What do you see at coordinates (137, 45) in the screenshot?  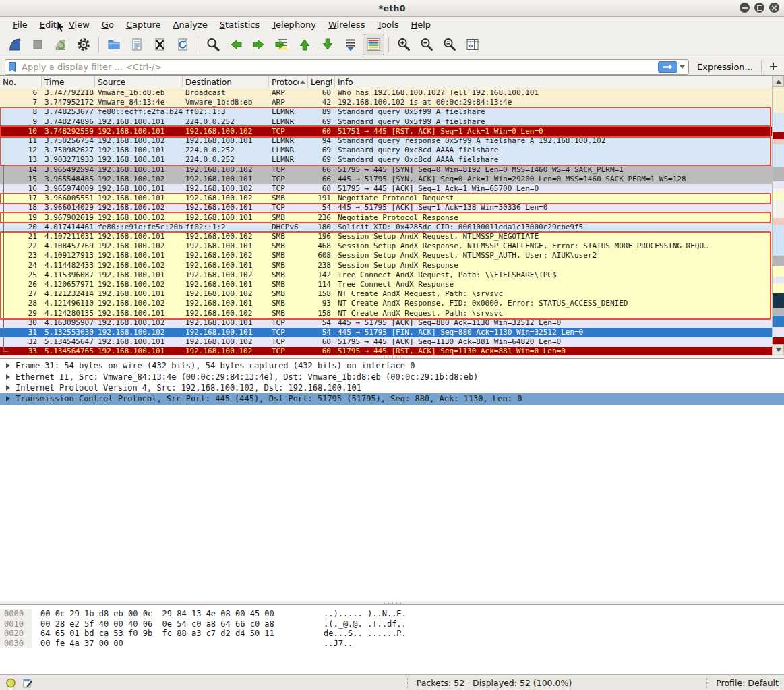 I see `save-file-button` at bounding box center [137, 45].